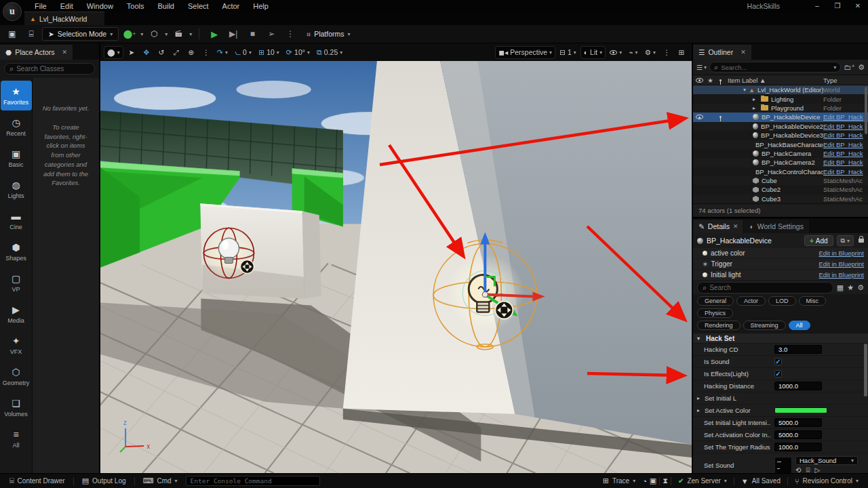  I want to click on category-vfx: ✦VFX, so click(16, 345).